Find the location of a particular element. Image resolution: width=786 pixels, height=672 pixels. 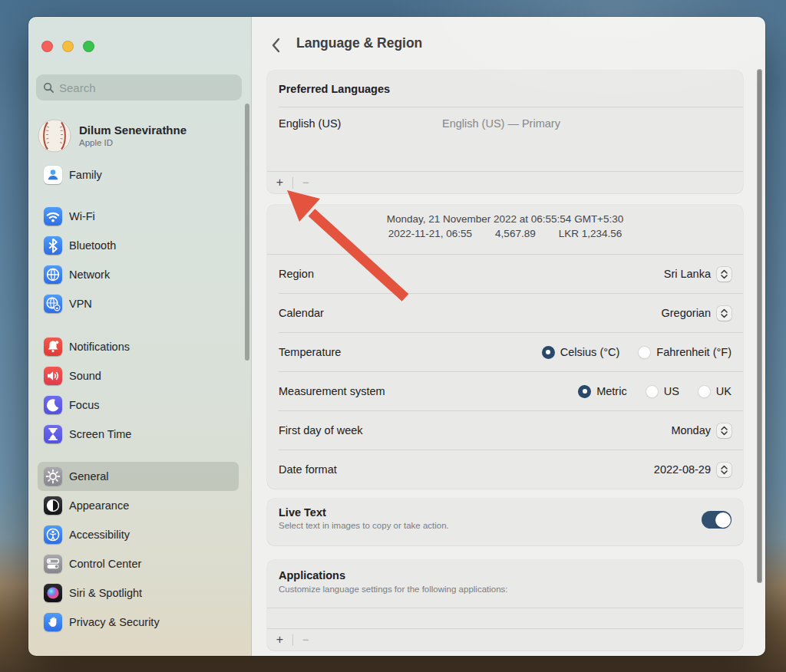

add-application-button: + is located at coordinates (279, 640).